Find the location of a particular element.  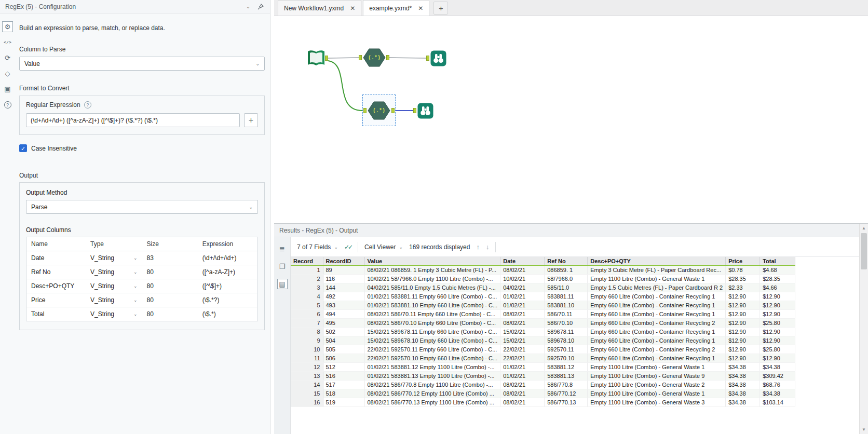

results-grid-row: 3 144 04/02/21 585/11.0 Empty 1.5 Cubic … is located at coordinates (543, 288).